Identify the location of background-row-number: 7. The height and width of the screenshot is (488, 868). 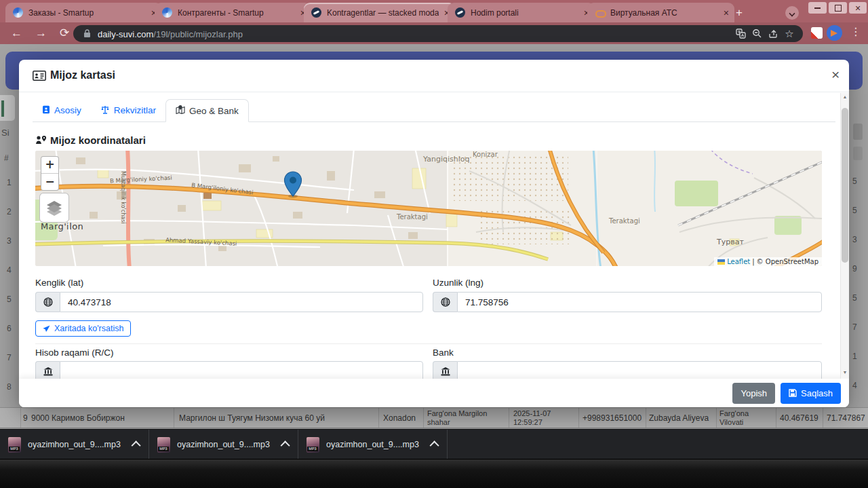
(9, 358).